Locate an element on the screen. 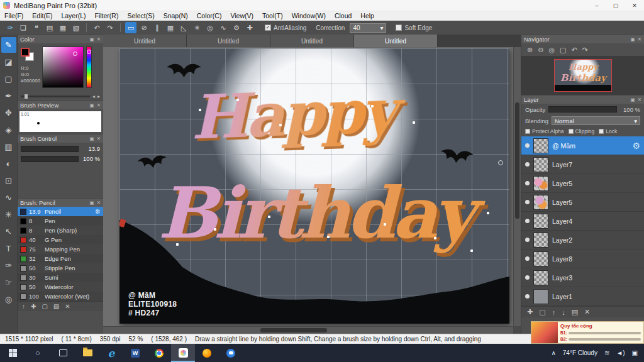 The width and height of the screenshot is (644, 362). add-brush-icon: ✚ is located at coordinates (33, 307).